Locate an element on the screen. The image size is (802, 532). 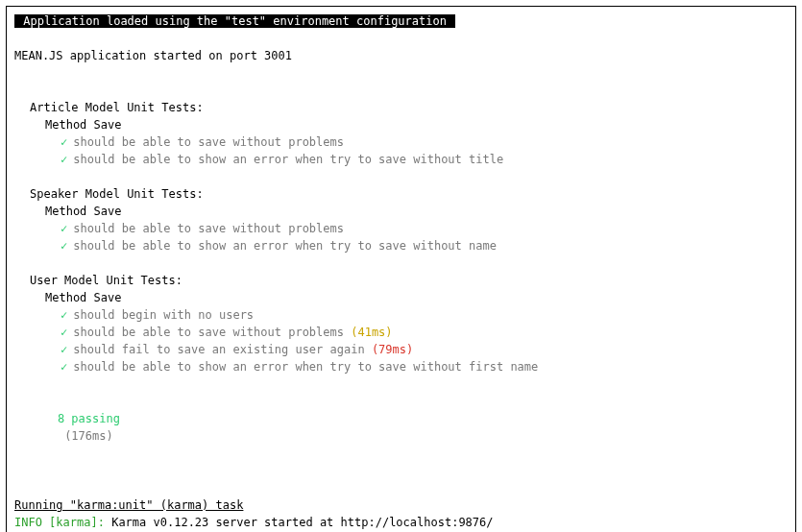
test-timing: (41ms) is located at coordinates (369, 332).